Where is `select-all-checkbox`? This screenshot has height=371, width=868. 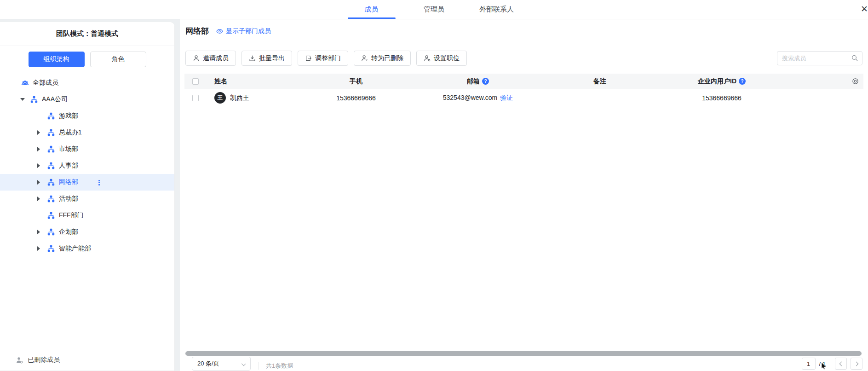
select-all-checkbox is located at coordinates (195, 81).